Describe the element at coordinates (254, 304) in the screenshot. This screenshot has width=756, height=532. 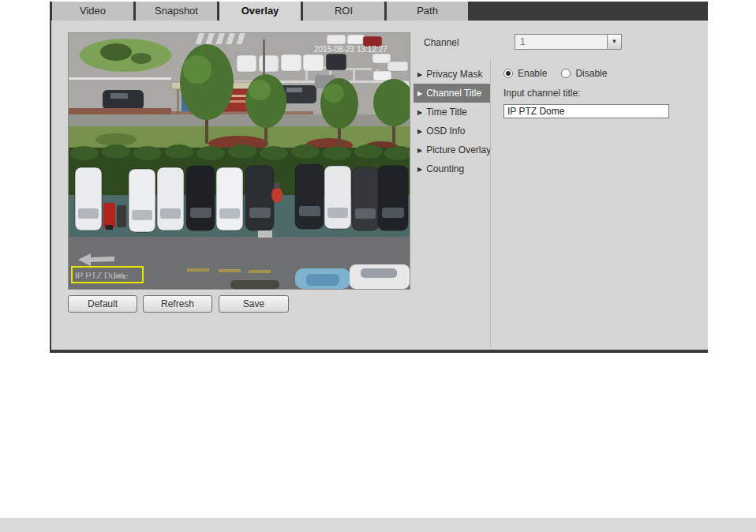
I see `save-button: Save` at that location.